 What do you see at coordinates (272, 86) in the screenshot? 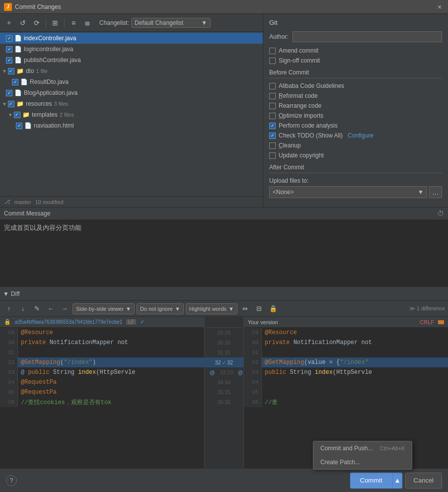
I see `alibaba-checkbox` at bounding box center [272, 86].